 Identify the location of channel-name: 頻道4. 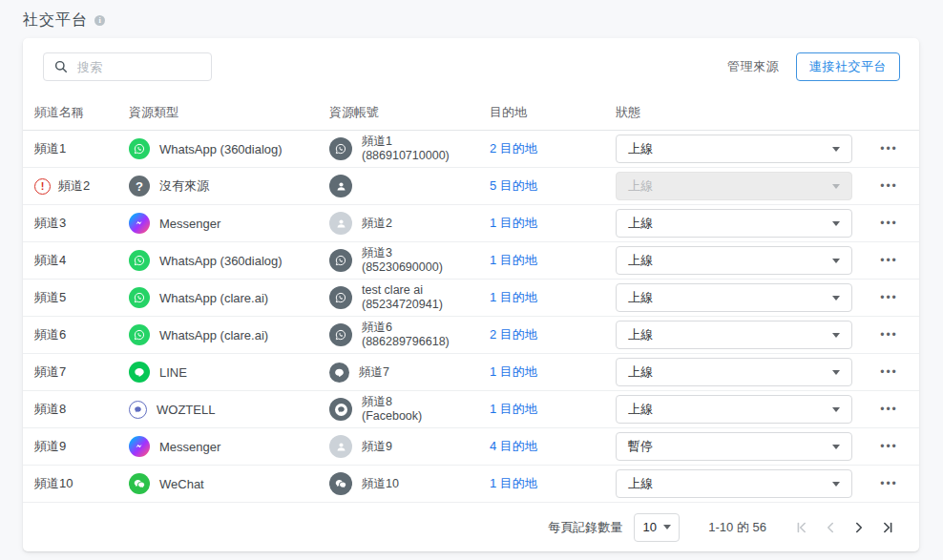
(50, 260).